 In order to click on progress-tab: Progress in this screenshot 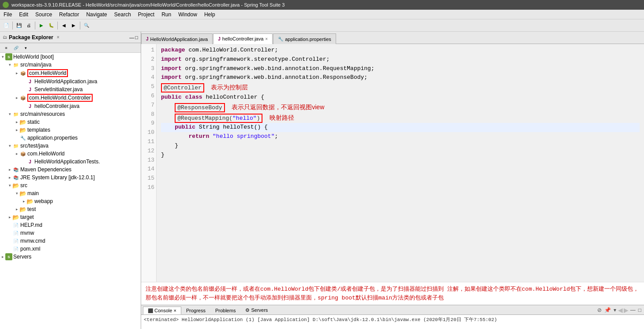, I will do `click(196, 311)`.